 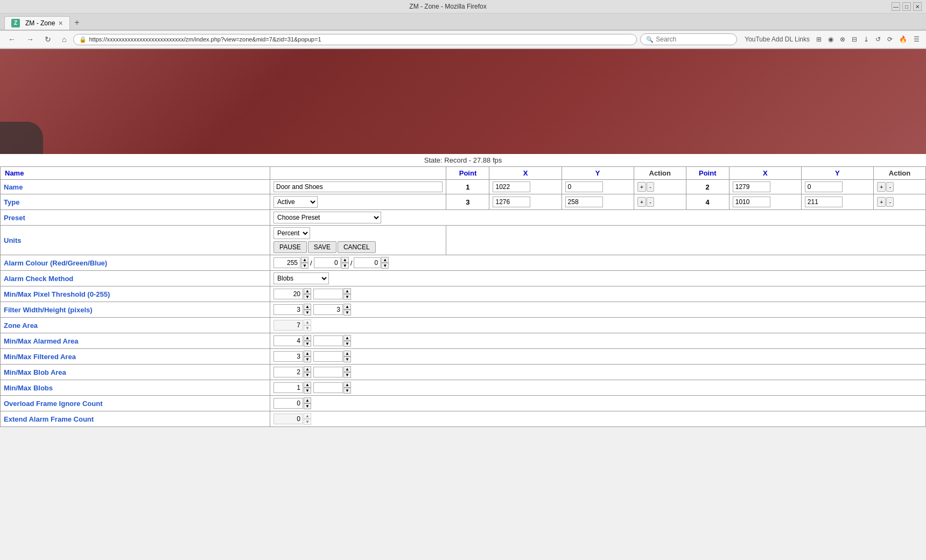 What do you see at coordinates (854, 39) in the screenshot?
I see `ext-icon-4: ⊟` at bounding box center [854, 39].